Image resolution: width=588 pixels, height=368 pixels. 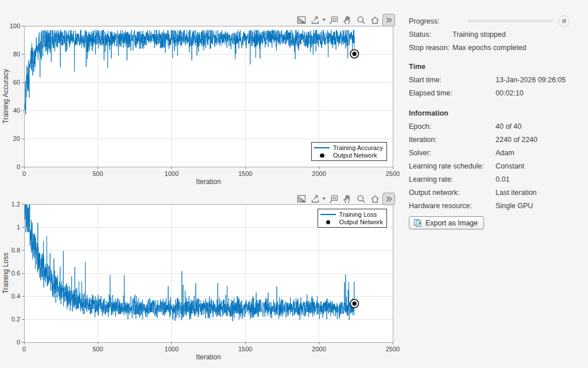 What do you see at coordinates (498, 179) in the screenshot?
I see `learning-rate-row: Learning rate: 0.01` at bounding box center [498, 179].